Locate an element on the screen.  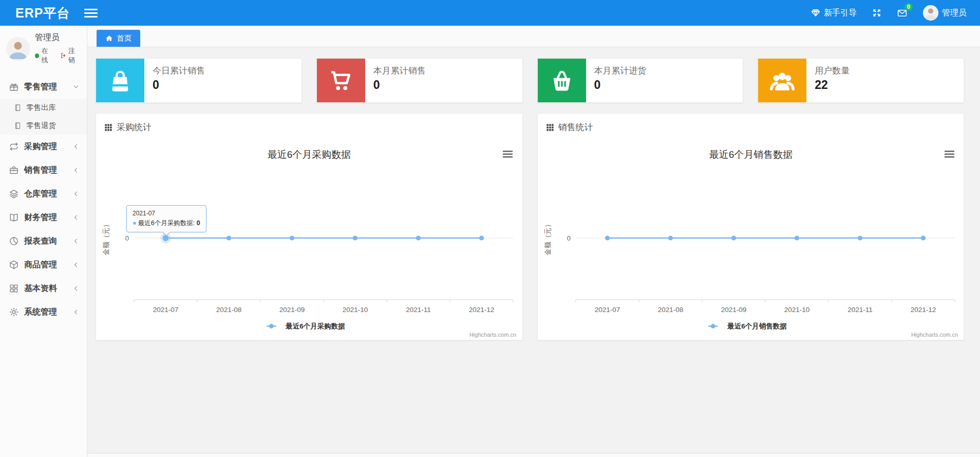
sidebar-item-warehouse: 仓库管理 is located at coordinates (43, 194).